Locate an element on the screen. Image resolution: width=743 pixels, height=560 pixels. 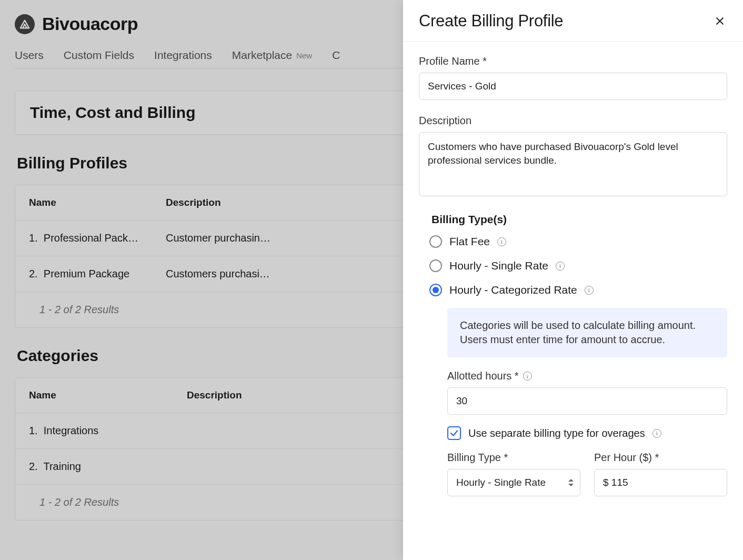
close-icon is located at coordinates (720, 21).